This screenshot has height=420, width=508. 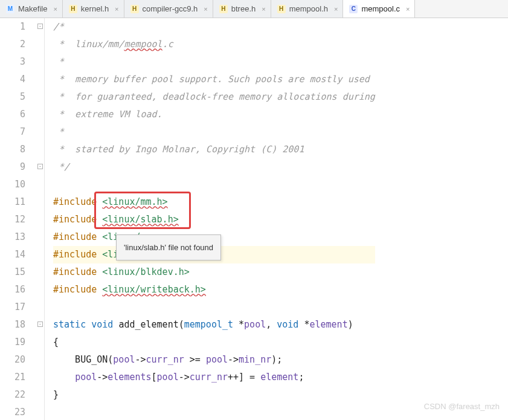 What do you see at coordinates (13, 272) in the screenshot?
I see `line-number: 15` at bounding box center [13, 272].